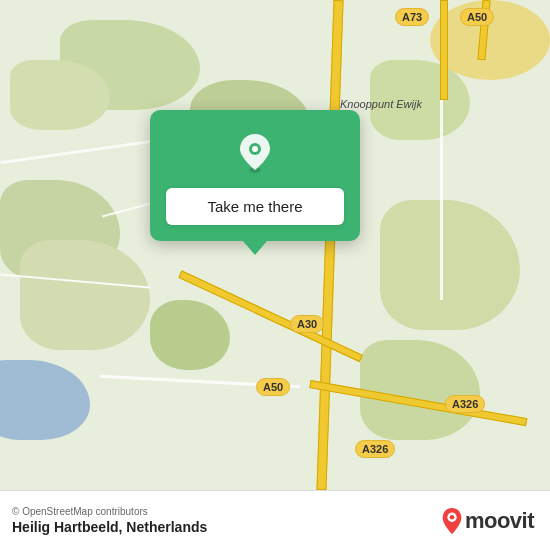 The image size is (550, 550). What do you see at coordinates (381, 104) in the screenshot?
I see `place-label-knooppunt: Knooppunt Ewijk` at bounding box center [381, 104].